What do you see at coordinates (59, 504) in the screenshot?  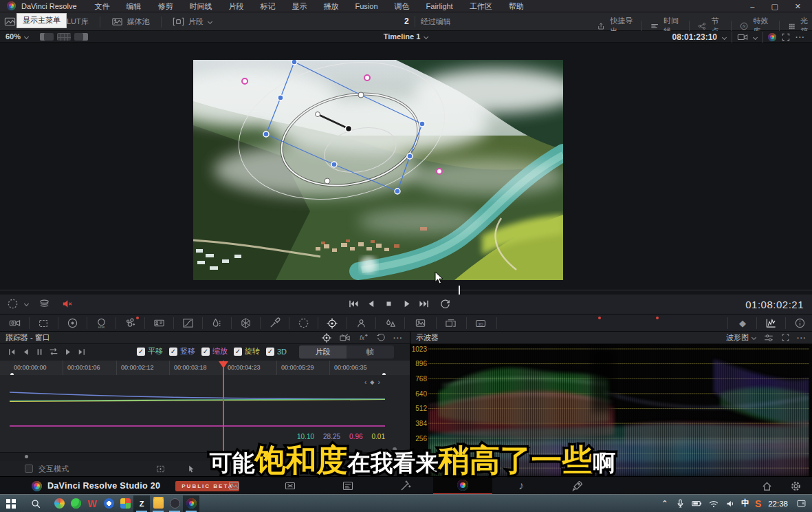 I see `taskbar-browser-icon` at bounding box center [59, 504].